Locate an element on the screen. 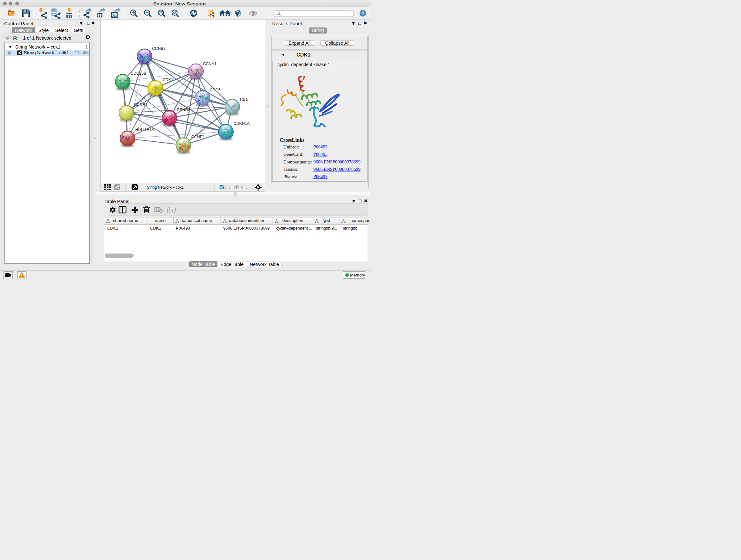 The image size is (741, 560). svg-text: CCNA1 is located at coordinates (210, 64).